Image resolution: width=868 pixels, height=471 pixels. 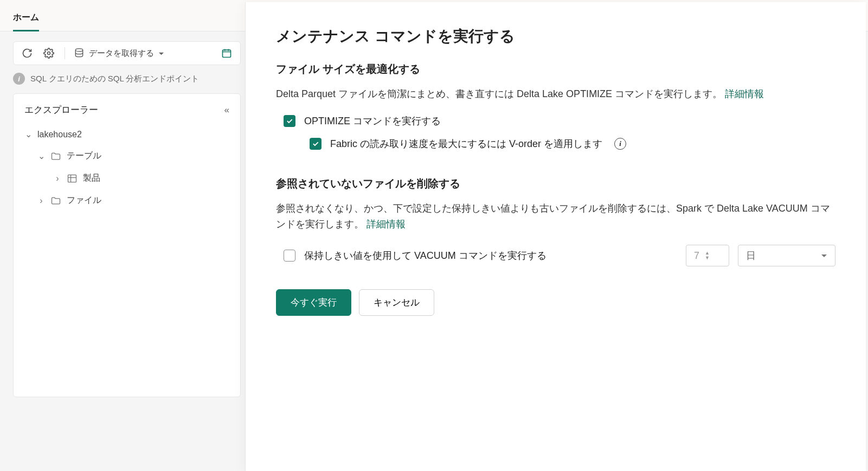 What do you see at coordinates (316, 144) in the screenshot?
I see `vorder-checkbox` at bounding box center [316, 144].